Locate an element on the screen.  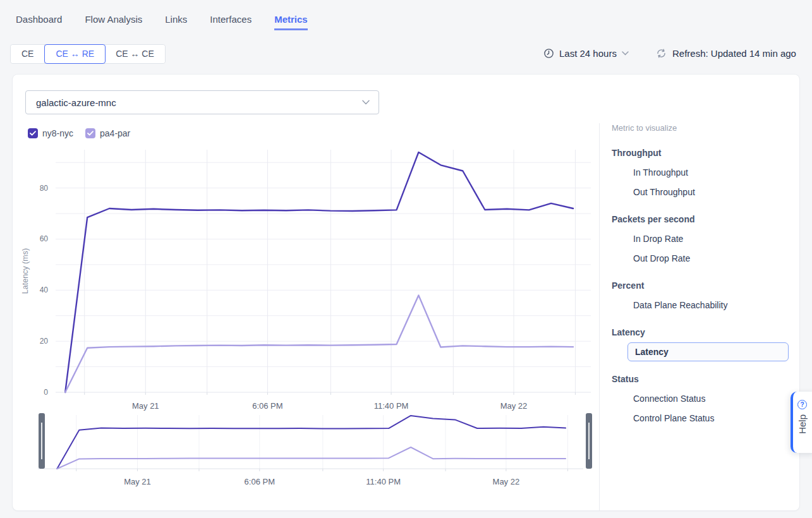
connection-type-filter: CE CE ↔ RE CE ↔ CE is located at coordinates (88, 54).